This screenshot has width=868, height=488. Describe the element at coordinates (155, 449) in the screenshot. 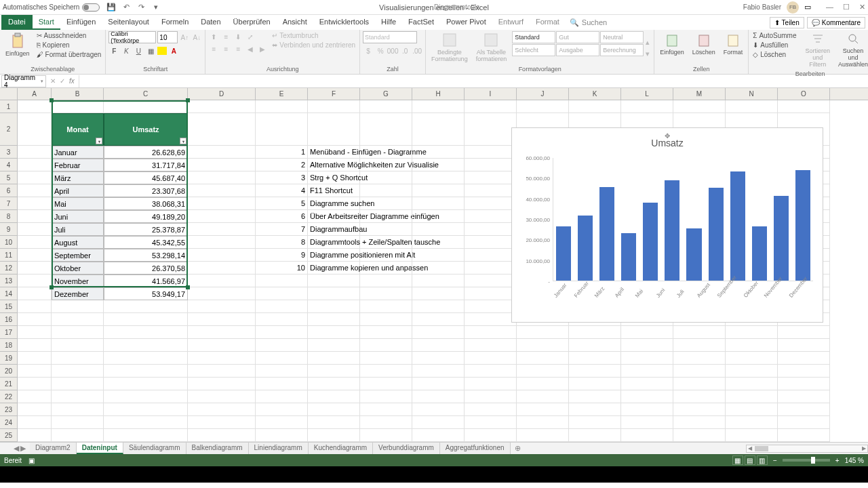

I see `sheet-tab-säulendiagramm: Säulendiagramm` at that location.